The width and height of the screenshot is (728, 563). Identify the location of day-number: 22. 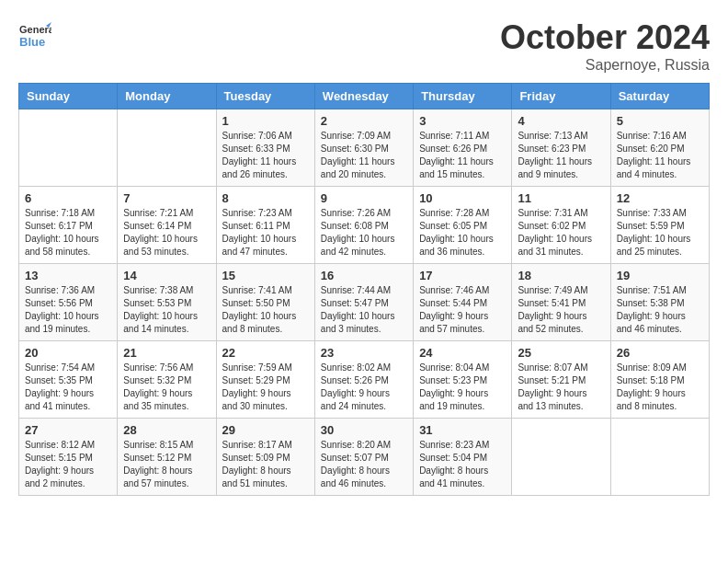
(266, 353).